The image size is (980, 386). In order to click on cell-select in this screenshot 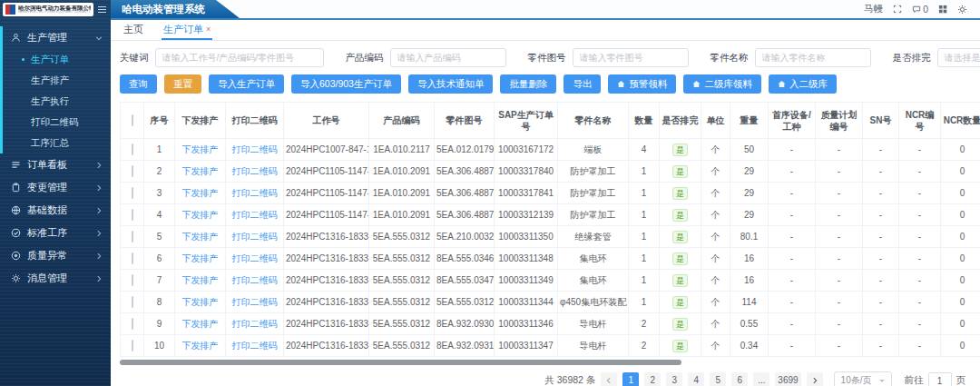, I will do `click(132, 172)`.